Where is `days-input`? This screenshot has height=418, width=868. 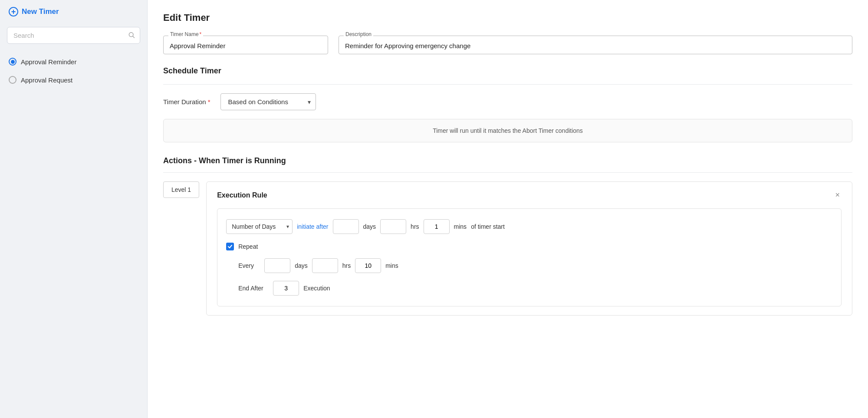
days-input is located at coordinates (346, 227).